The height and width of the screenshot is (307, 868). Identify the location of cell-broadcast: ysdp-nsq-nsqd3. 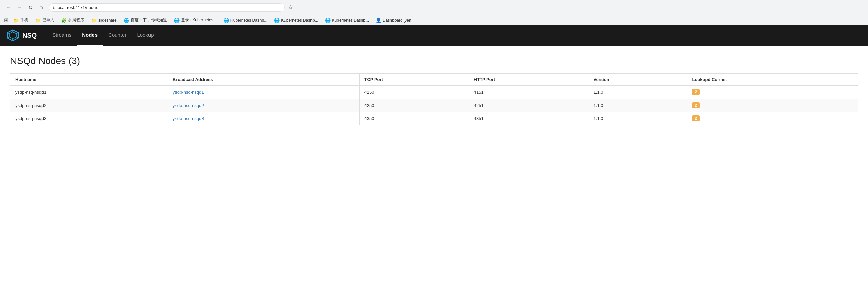
(264, 119).